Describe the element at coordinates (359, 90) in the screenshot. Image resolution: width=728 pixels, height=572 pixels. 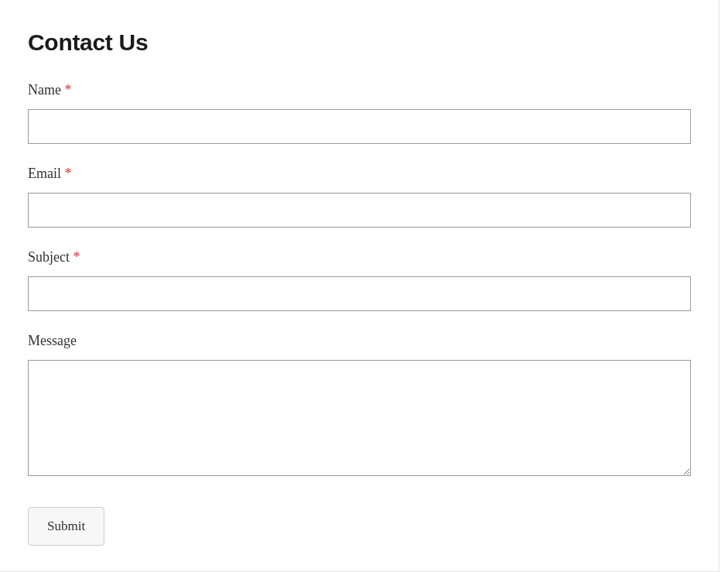
I see `name-label: Name *` at that location.